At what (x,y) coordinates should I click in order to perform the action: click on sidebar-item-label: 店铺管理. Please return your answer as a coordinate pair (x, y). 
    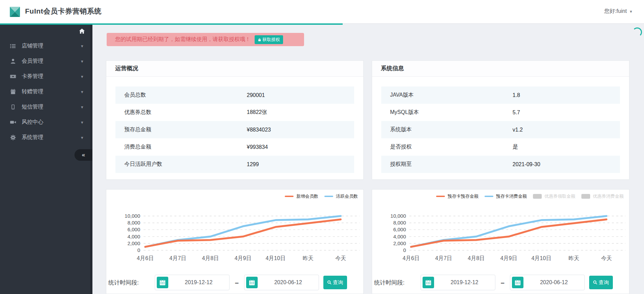
    Looking at the image, I should click on (33, 46).